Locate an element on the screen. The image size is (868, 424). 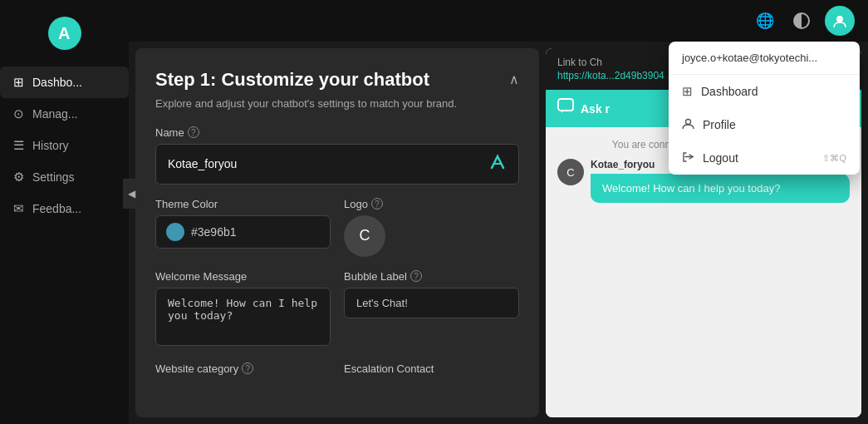
theme-toggle-button is located at coordinates (802, 21).